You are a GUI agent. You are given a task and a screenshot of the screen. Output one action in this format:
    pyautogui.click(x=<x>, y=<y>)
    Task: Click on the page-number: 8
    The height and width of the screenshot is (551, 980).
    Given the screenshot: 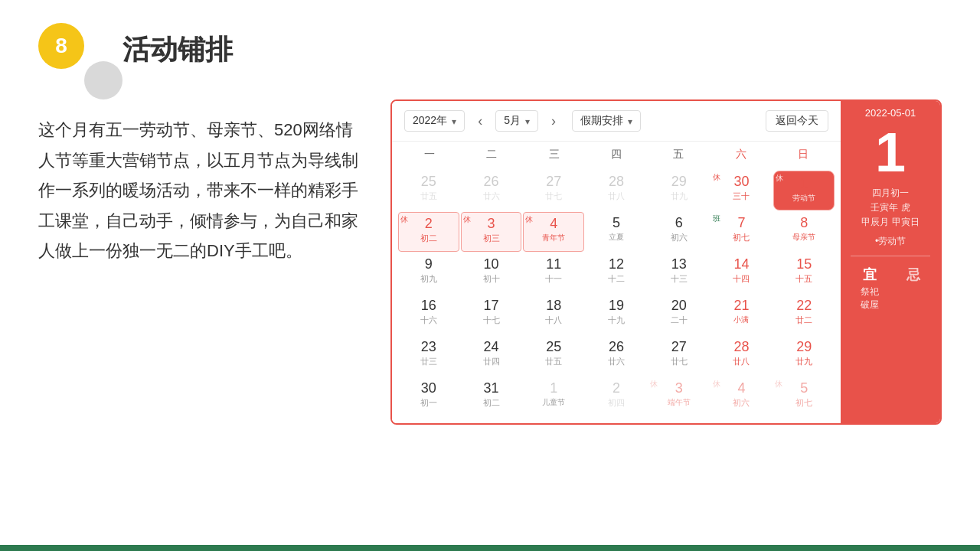 What is the action you would take?
    pyautogui.click(x=61, y=46)
    